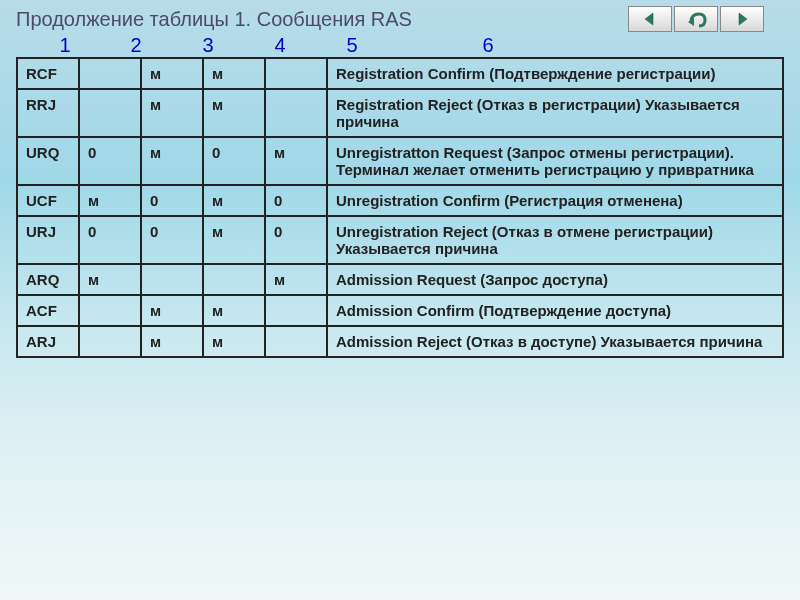 This screenshot has width=800, height=600. I want to click on table-row: RCFммRegistration Confirm (Подтверждение…, so click(400, 74).